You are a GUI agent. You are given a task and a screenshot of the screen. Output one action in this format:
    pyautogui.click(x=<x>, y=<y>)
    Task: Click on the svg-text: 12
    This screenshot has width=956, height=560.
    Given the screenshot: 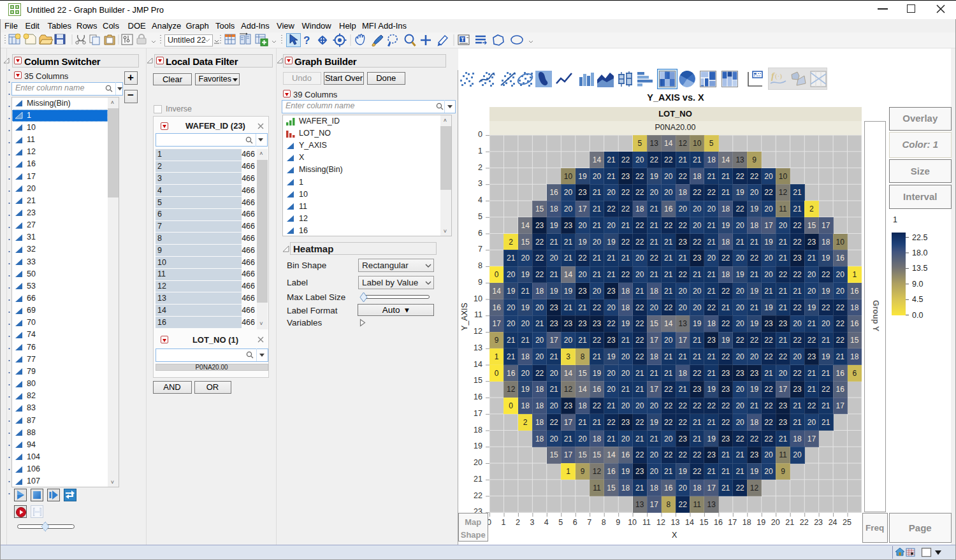 What is the action you would take?
    pyautogui.click(x=754, y=487)
    